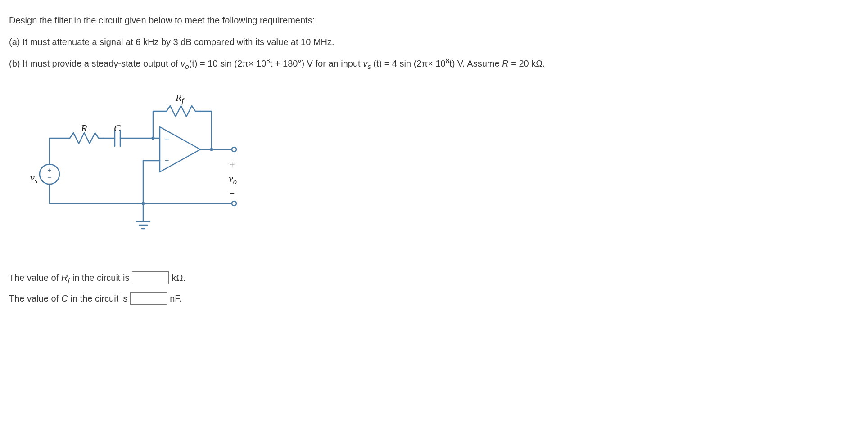  I want to click on pb-rval: = 20 kΩ., so click(527, 63).